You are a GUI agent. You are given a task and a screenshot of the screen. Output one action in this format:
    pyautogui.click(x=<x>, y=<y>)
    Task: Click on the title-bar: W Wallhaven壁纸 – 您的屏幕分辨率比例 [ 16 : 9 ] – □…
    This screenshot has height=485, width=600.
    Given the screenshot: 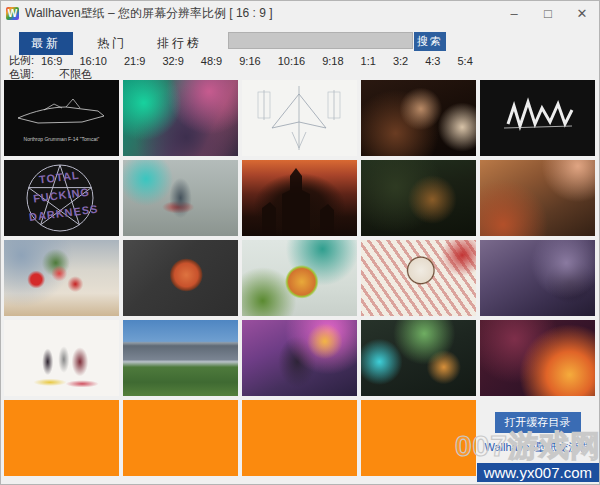 What is the action you would take?
    pyautogui.click(x=300, y=13)
    